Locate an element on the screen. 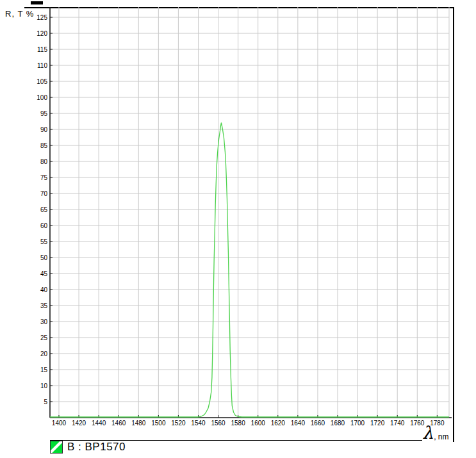 Image resolution: width=476 pixels, height=458 pixels. svg-text: 1460 is located at coordinates (119, 423).